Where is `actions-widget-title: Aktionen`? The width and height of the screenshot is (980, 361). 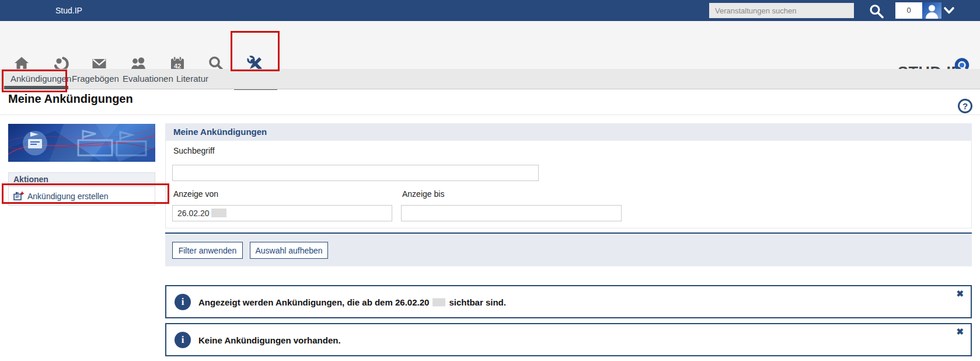
actions-widget-title: Aktionen is located at coordinates (82, 180).